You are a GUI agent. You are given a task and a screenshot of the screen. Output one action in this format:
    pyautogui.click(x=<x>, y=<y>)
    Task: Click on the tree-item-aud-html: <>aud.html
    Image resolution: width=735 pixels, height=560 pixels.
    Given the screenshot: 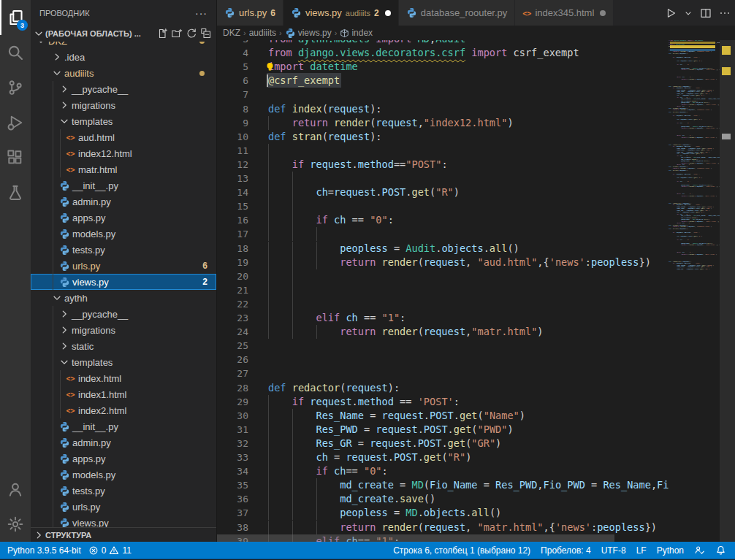 What is the action you would take?
    pyautogui.click(x=123, y=137)
    